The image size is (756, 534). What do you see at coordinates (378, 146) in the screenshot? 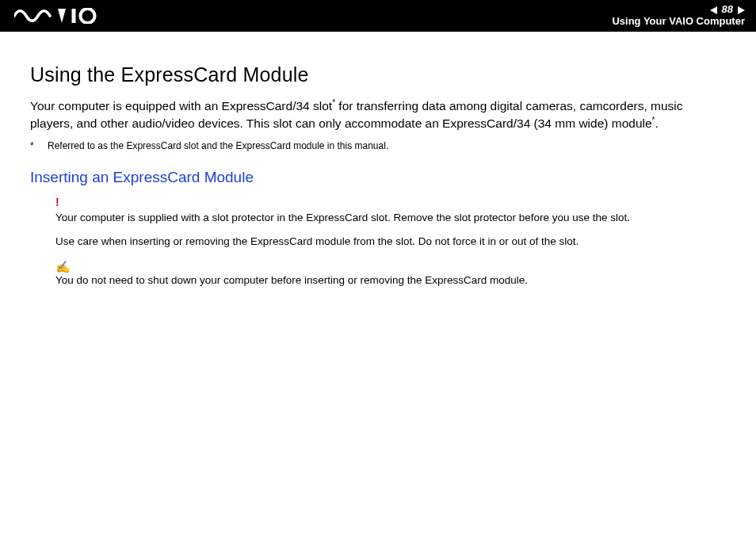
I see `footnote: * Referred to as the ExpressCard slot an…` at bounding box center [378, 146].